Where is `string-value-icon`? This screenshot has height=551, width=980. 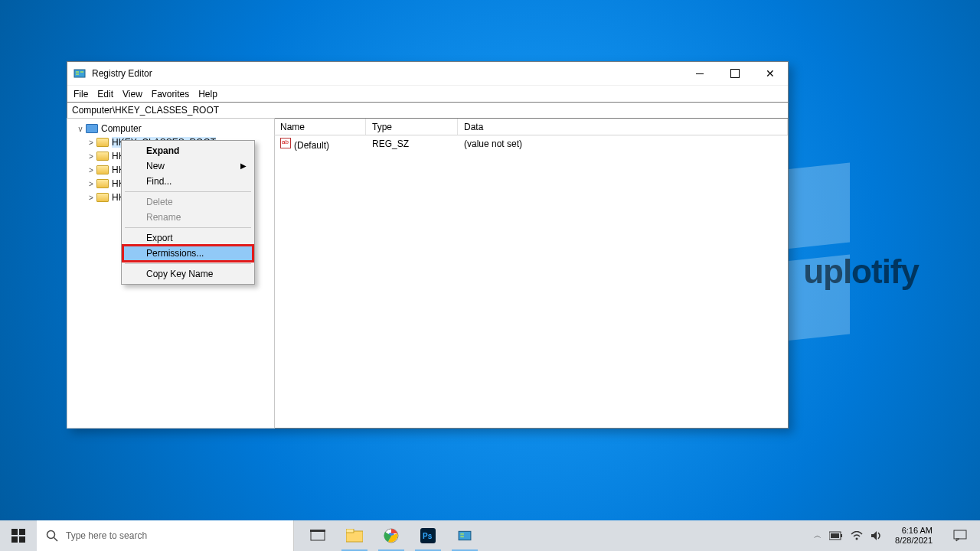 string-value-icon is located at coordinates (286, 143).